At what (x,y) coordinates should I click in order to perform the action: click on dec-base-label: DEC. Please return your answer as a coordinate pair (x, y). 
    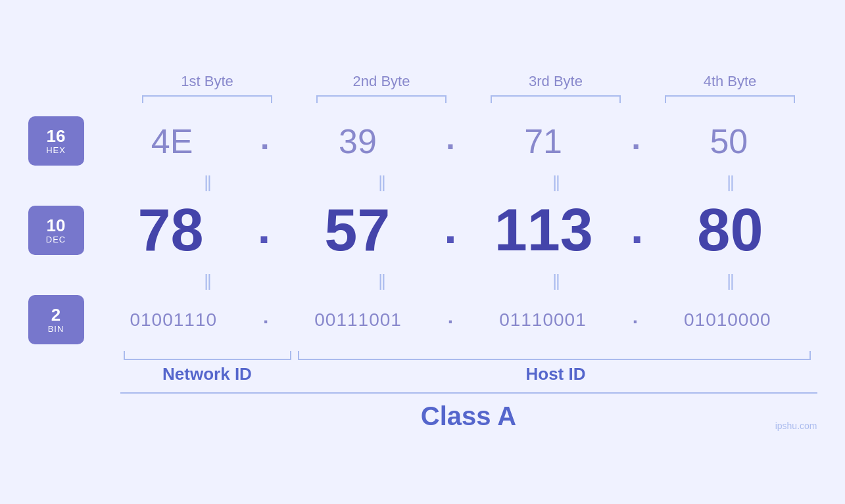
    Looking at the image, I should click on (56, 239).